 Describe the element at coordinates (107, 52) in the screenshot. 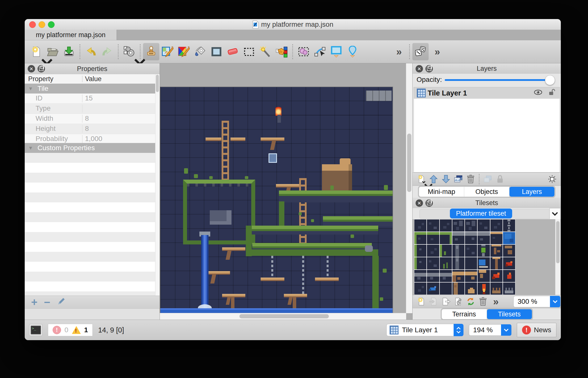

I see `redo-button` at that location.